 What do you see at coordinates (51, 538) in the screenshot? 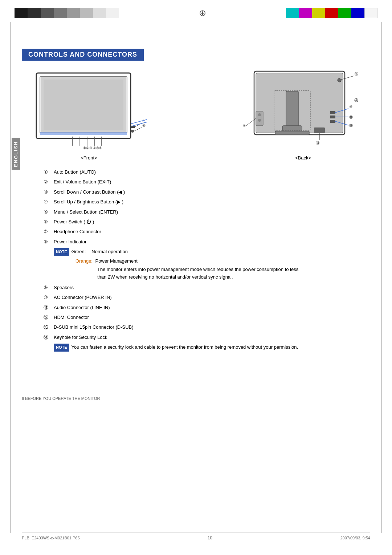
I see `footer-filename: PLB_E2403WS-e-M021B01.P65` at bounding box center [51, 538].